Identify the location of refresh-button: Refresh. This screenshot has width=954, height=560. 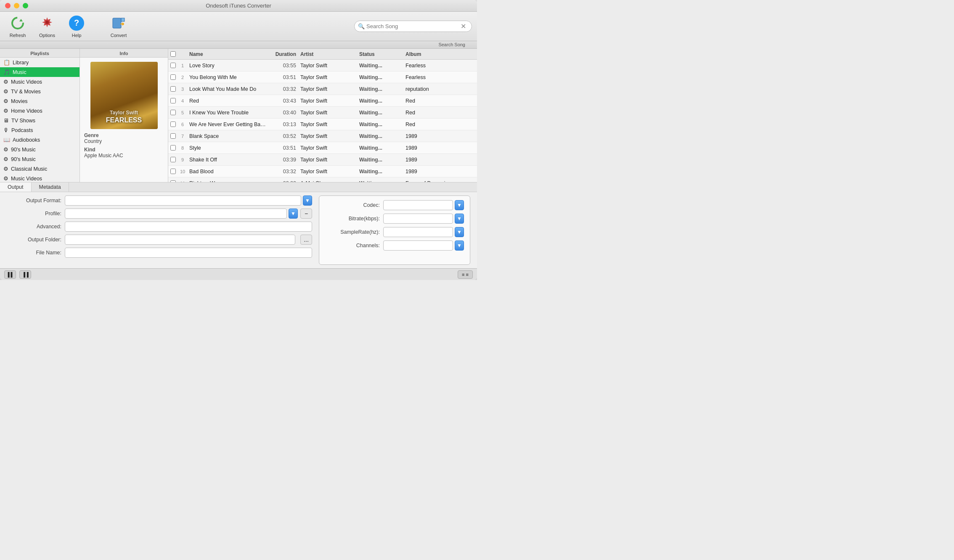
(18, 26).